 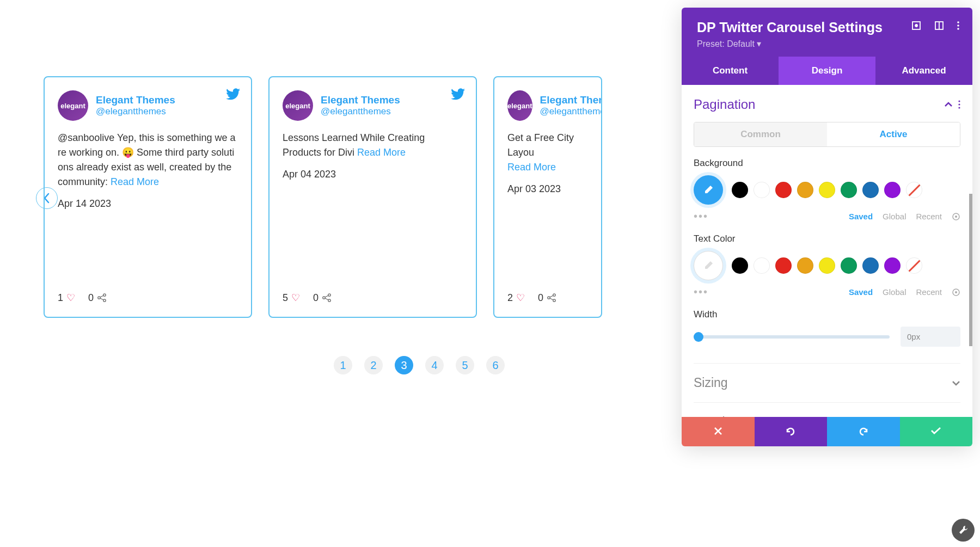 What do you see at coordinates (708, 266) in the screenshot?
I see `eyedropper-icon` at bounding box center [708, 266].